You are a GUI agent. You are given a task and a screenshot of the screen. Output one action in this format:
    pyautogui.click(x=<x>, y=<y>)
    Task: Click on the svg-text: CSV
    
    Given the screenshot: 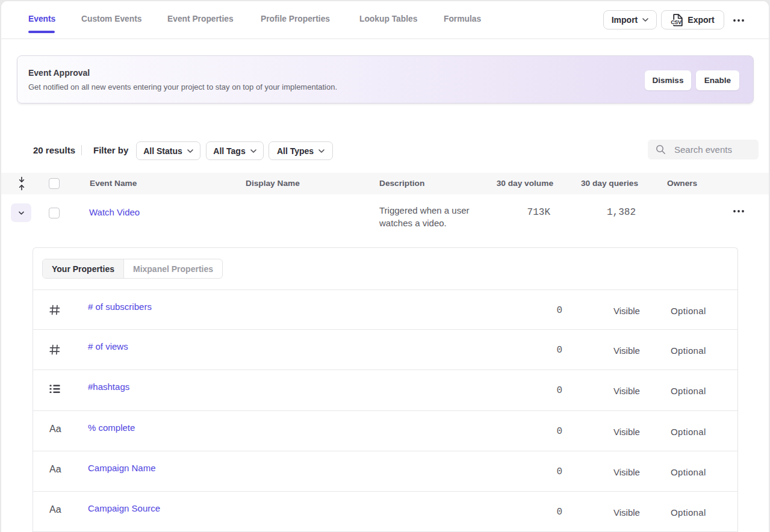 What is the action you would take?
    pyautogui.click(x=677, y=22)
    